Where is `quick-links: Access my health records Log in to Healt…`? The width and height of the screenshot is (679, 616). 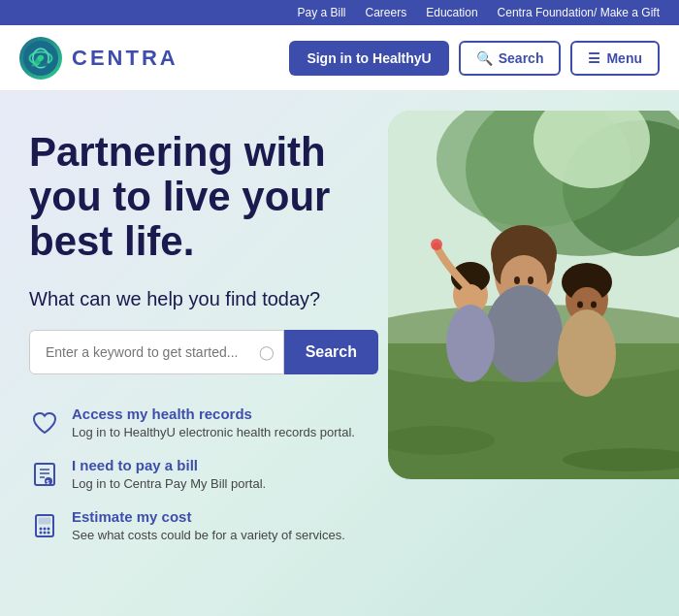
quick-links: Access my health records Log in to Healt… is located at coordinates (204, 473).